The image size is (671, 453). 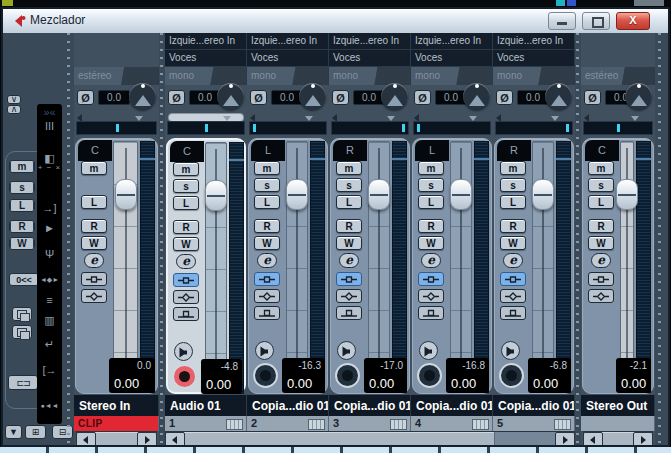 I want to click on inserts-rack-icon: Ψ, so click(x=50, y=254).